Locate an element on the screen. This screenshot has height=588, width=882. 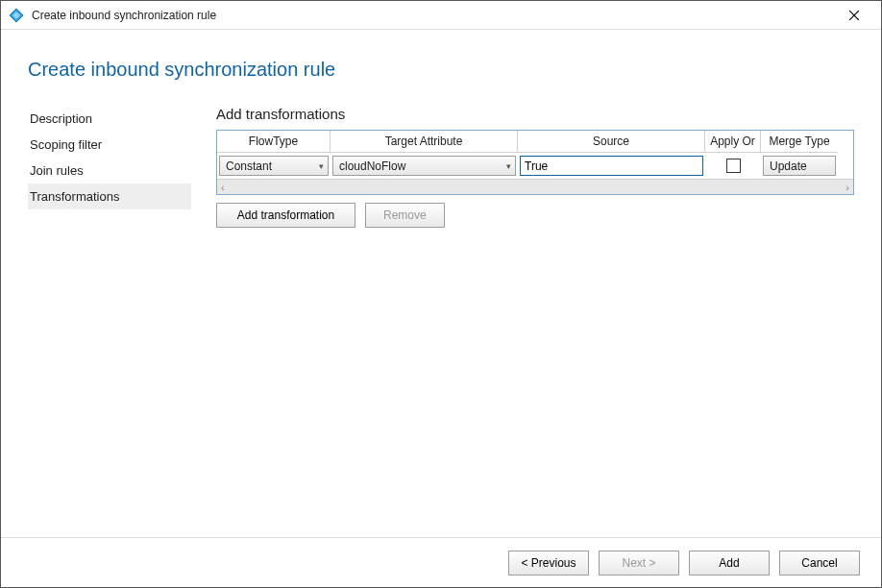
horizontal-scrollbar: ‹ › is located at coordinates (535, 186).